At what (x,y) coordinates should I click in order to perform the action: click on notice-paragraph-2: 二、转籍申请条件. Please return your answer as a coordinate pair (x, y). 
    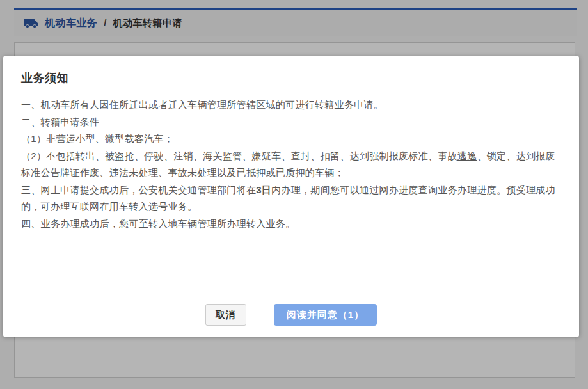
    Looking at the image, I should click on (291, 123).